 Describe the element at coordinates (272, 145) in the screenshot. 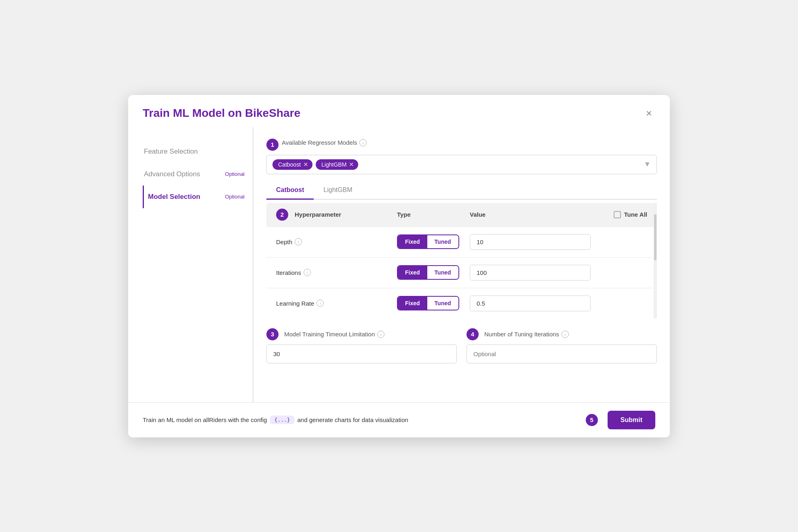

I see `step1-circle: 1` at that location.